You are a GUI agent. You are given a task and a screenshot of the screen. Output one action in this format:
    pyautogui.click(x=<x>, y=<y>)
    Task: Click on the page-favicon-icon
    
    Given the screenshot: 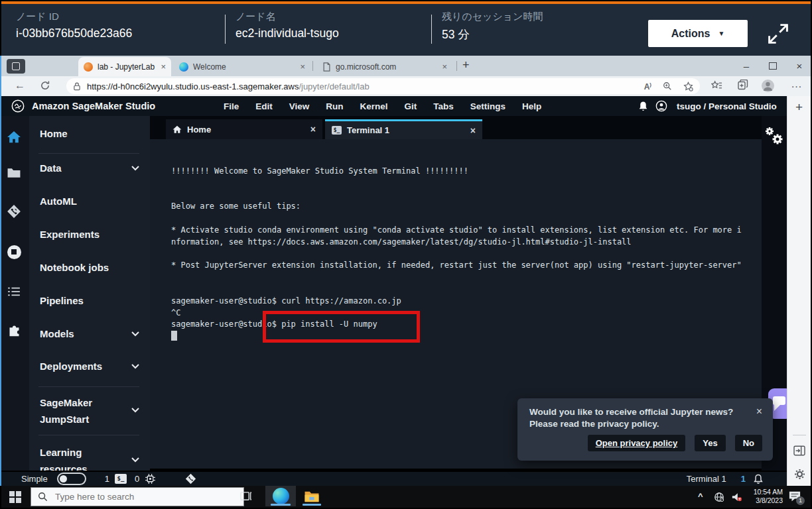 What is the action you would take?
    pyautogui.click(x=326, y=67)
    